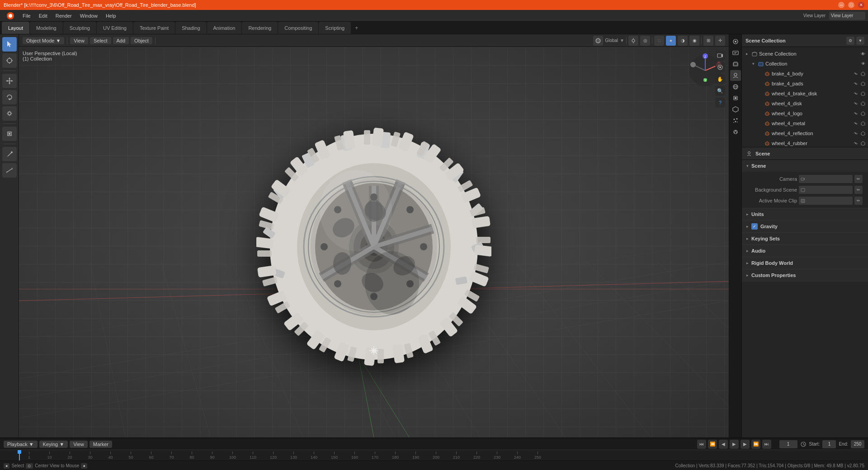  What do you see at coordinates (856, 143) in the screenshot?
I see `rubber-vis-icon` at bounding box center [856, 143].